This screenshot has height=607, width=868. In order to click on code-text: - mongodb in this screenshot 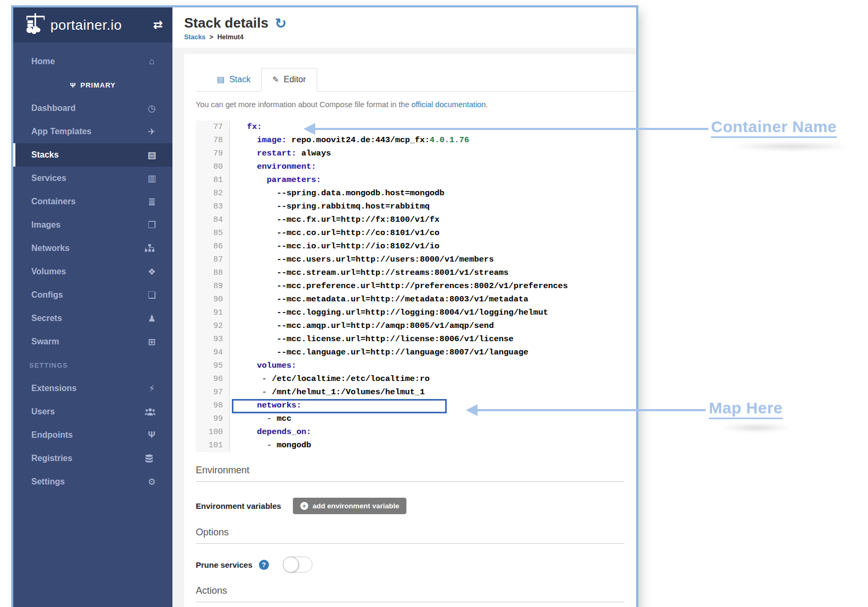, I will do `click(271, 446)`.